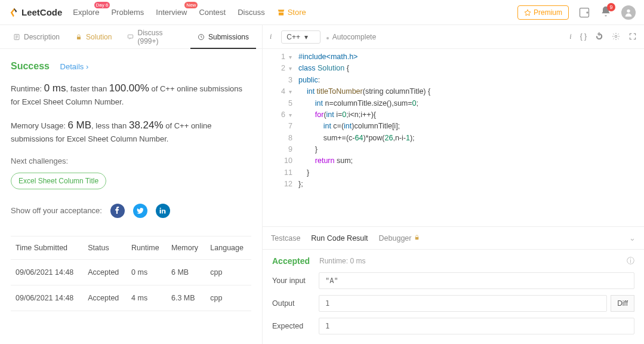 This screenshot has width=644, height=344. Describe the element at coordinates (623, 303) in the screenshot. I see `diff-button: Diff` at that location.